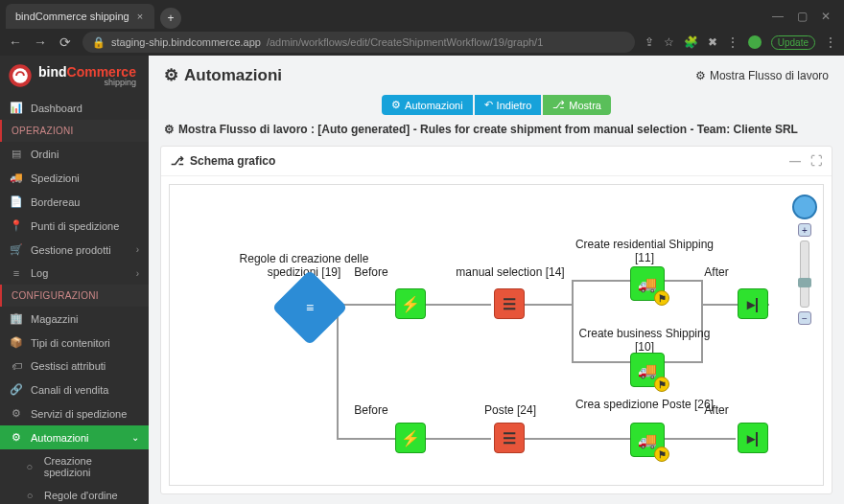 The height and width of the screenshot is (504, 844). I want to click on sidebar-subitem-regole-ordine: ○Regole d'ordine, so click(75, 494).